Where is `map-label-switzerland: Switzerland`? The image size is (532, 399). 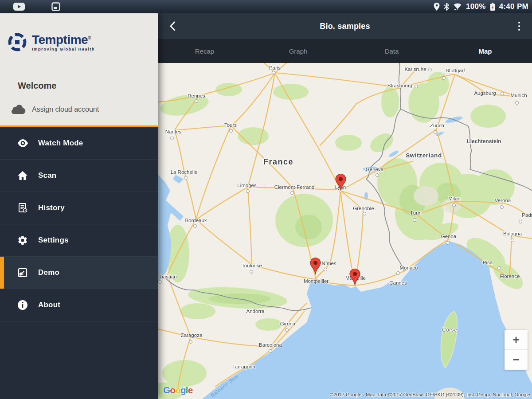 map-label-switzerland: Switzerland is located at coordinates (424, 155).